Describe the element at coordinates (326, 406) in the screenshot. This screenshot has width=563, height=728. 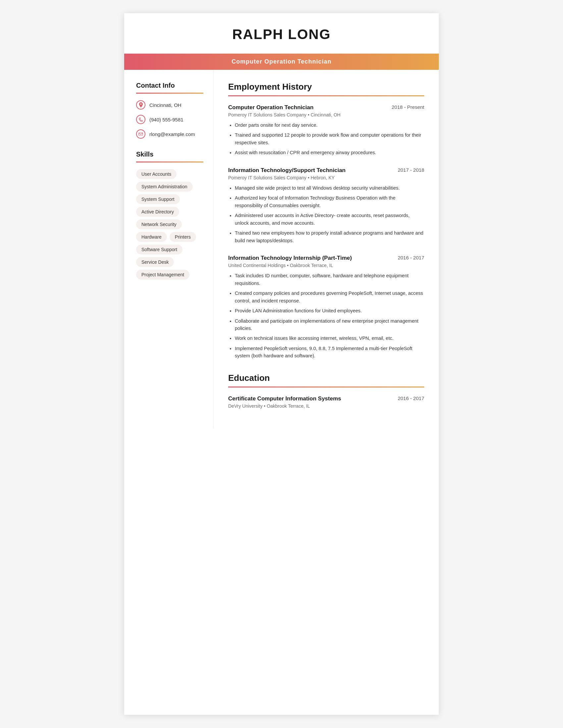
I see `edu-school: DeVry University • Oakbrook Terrace, IL` at that location.